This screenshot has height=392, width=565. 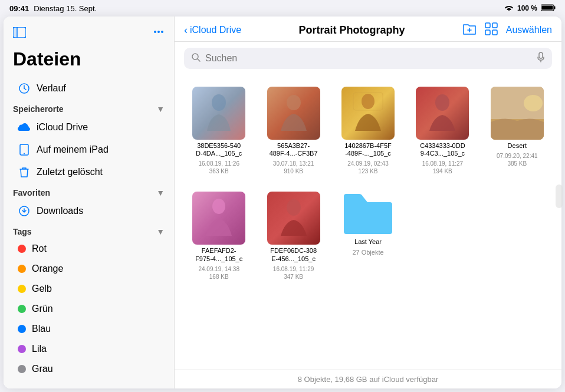 I want to click on ipad-icon, so click(x=24, y=150).